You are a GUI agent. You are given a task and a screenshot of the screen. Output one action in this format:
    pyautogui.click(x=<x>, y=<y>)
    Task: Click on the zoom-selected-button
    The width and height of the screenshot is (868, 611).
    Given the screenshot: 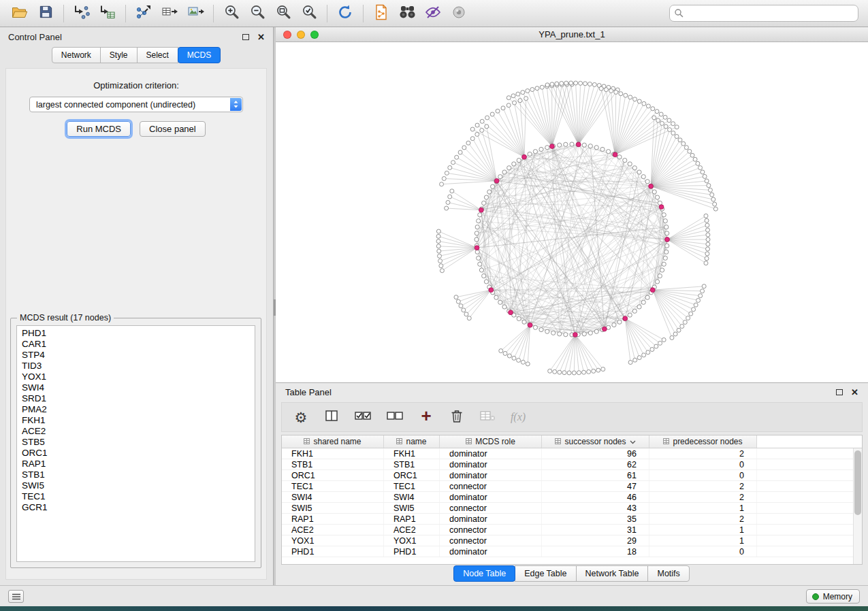 What is the action you would take?
    pyautogui.click(x=309, y=14)
    